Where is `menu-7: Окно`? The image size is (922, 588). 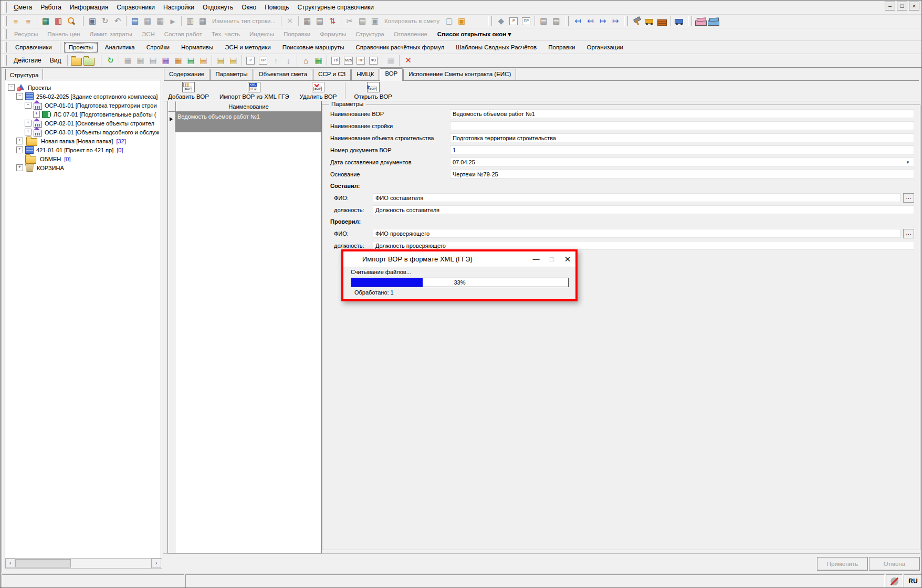 menu-7: Окно is located at coordinates (249, 7).